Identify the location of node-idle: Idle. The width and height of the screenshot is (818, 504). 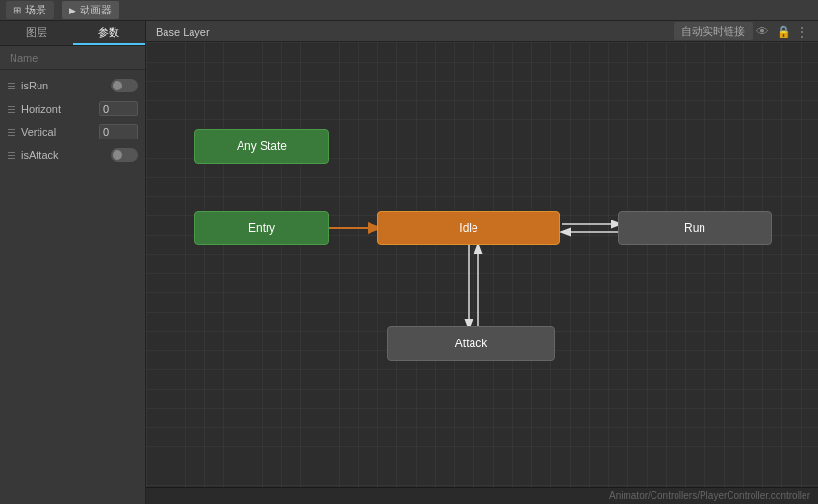
(469, 228).